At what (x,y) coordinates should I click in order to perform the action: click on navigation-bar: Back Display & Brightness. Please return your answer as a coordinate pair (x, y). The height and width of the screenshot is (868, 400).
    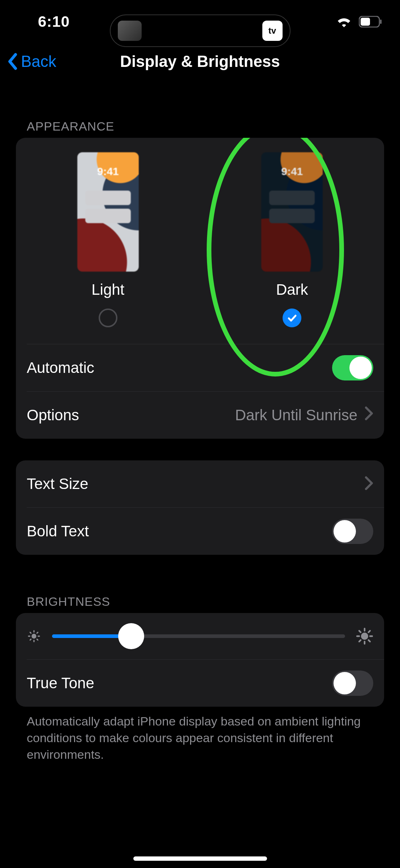
    Looking at the image, I should click on (200, 61).